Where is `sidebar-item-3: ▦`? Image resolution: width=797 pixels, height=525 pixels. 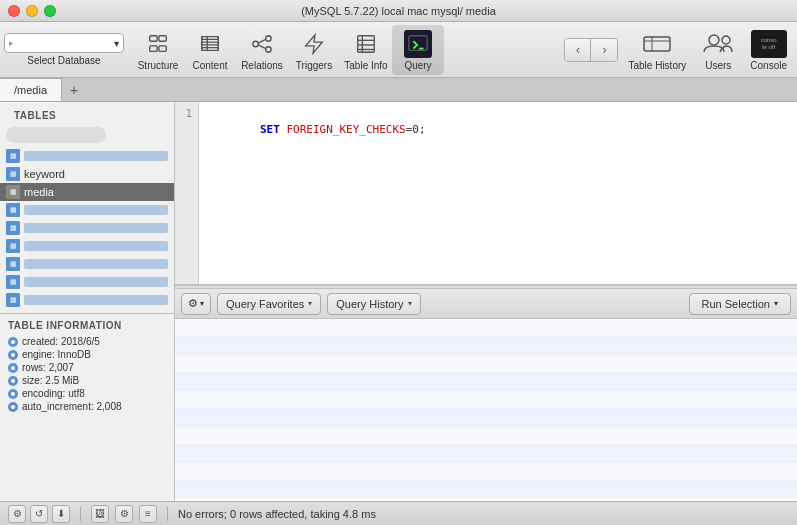 sidebar-item-3: ▦ is located at coordinates (87, 210).